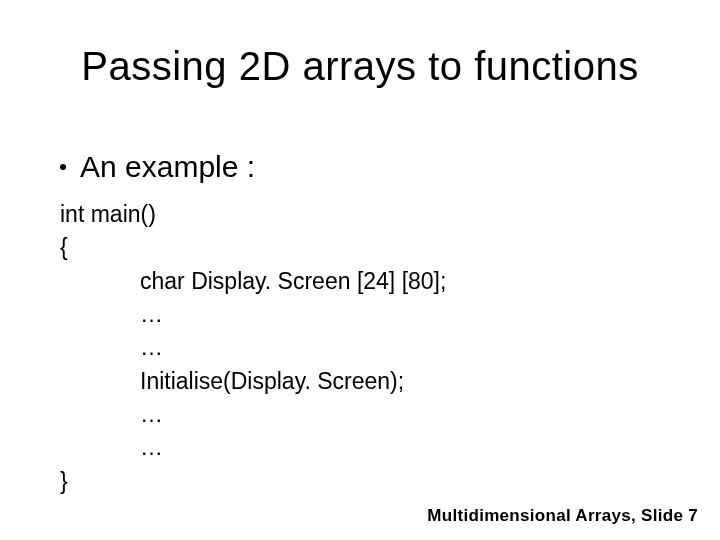 The width and height of the screenshot is (720, 540). Describe the element at coordinates (63, 167) in the screenshot. I see `bullet-icon` at that location.